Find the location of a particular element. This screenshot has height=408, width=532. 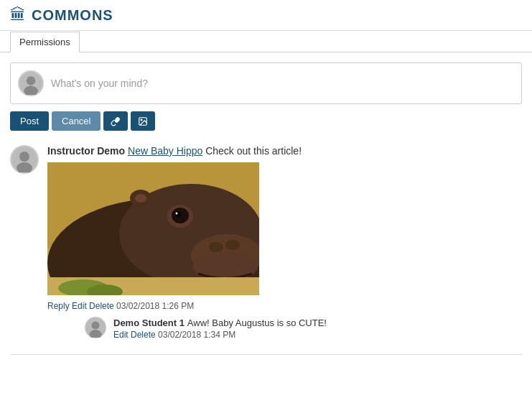

bottom-divider is located at coordinates (266, 355).